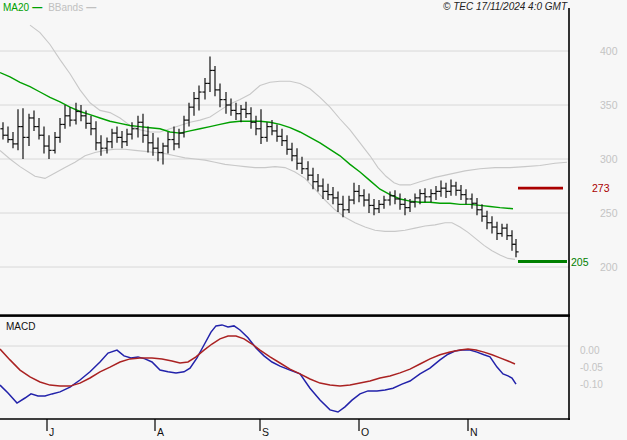 This screenshot has height=440, width=627. Describe the element at coordinates (20, 326) in the screenshot. I see `macd-panel-label: MACD` at that location.